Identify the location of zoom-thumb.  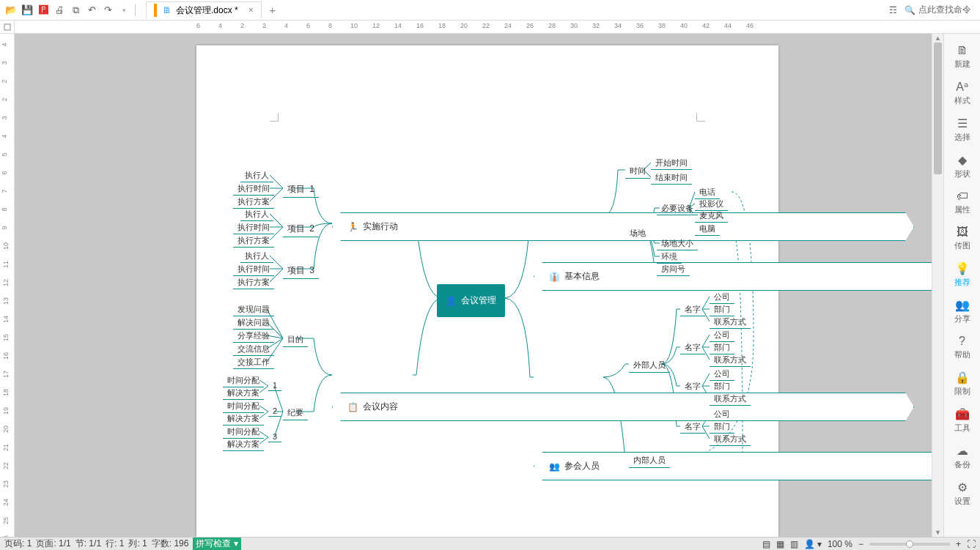
(910, 544).